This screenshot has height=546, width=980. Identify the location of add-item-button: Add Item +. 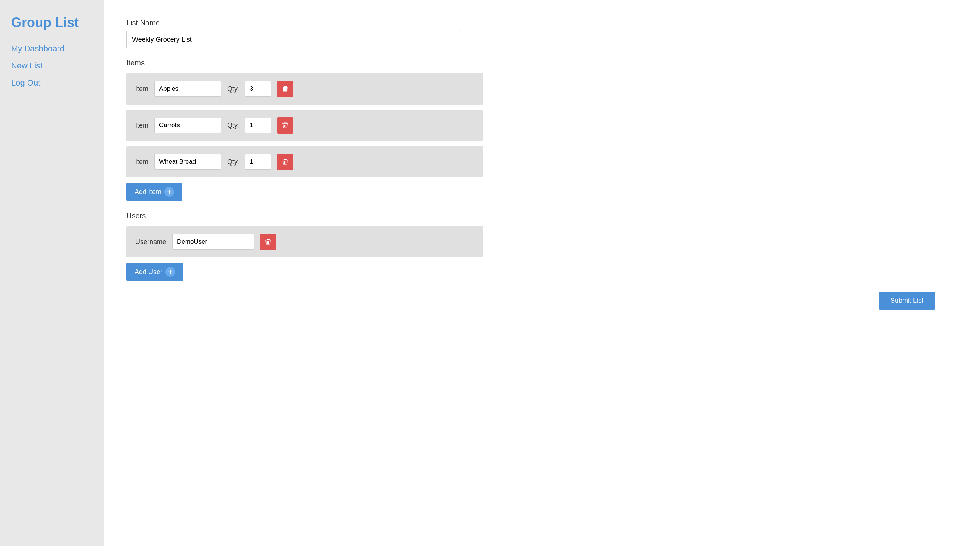
(154, 192).